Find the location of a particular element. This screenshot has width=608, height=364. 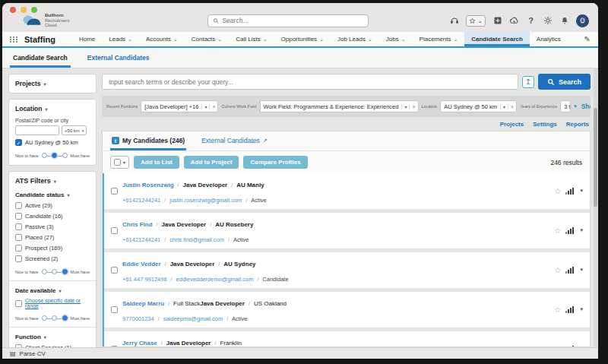

nav-item-opportunities: Opportunities is located at coordinates (302, 40).